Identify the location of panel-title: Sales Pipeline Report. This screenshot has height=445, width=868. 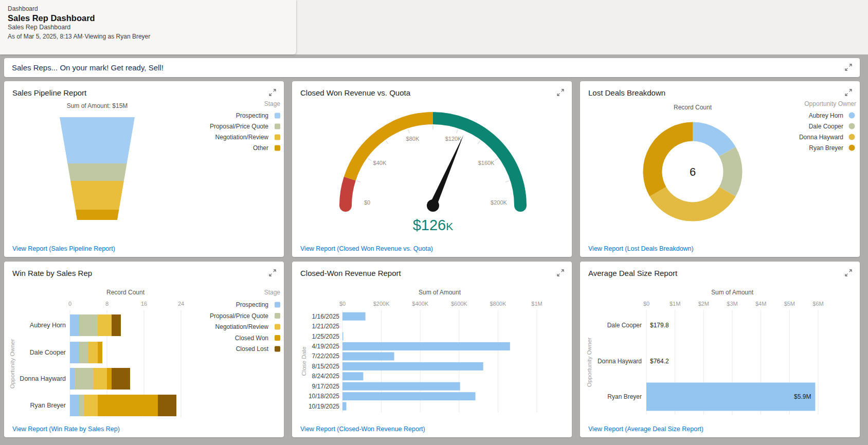
(49, 92).